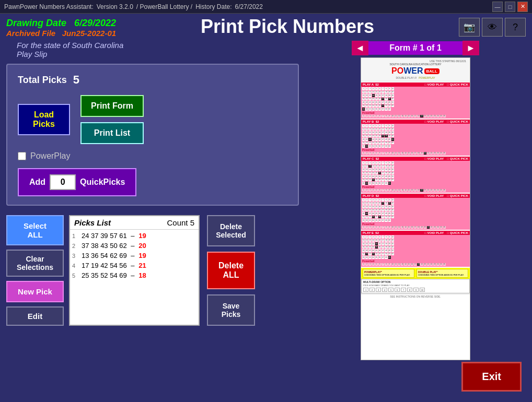 This screenshot has width=532, height=402. What do you see at coordinates (376, 204) in the screenshot?
I see `number-cell: 15` at bounding box center [376, 204].